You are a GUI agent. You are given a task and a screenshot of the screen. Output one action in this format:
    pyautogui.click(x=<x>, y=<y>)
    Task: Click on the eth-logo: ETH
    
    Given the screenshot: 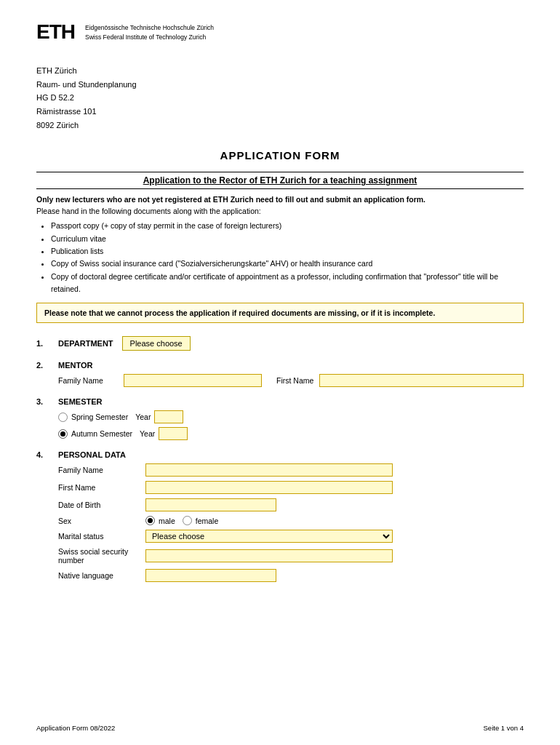 What is the action you would take?
    pyautogui.click(x=55, y=32)
    